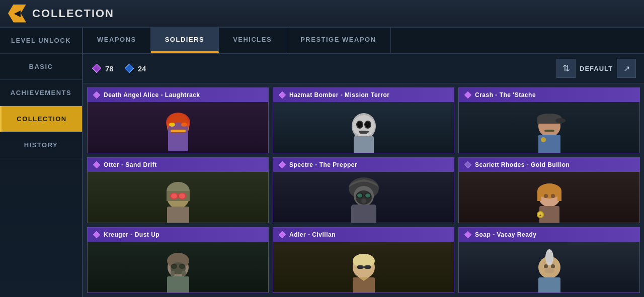 This screenshot has height=297, width=644. What do you see at coordinates (103, 68) in the screenshot?
I see `purple-currency: 78` at bounding box center [103, 68].